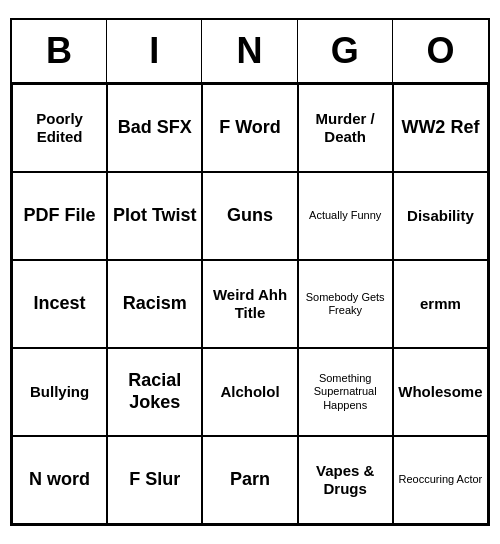 Image resolution: width=500 pixels, height=544 pixels. Describe the element at coordinates (250, 128) in the screenshot. I see `bingo-cell-2: F Word` at that location.